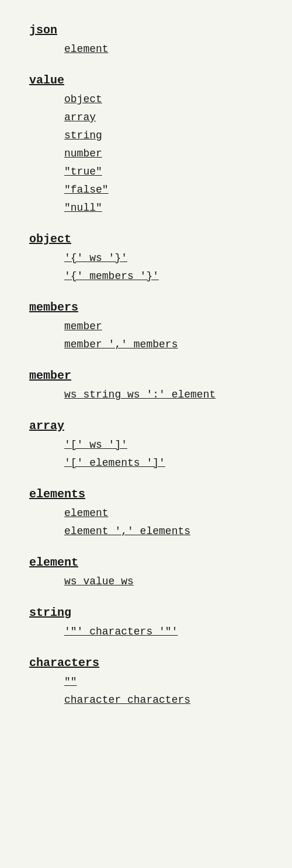 The height and width of the screenshot is (868, 292). Describe the element at coordinates (146, 208) in the screenshot. I see `rule-production-value-6: "null"` at that location.